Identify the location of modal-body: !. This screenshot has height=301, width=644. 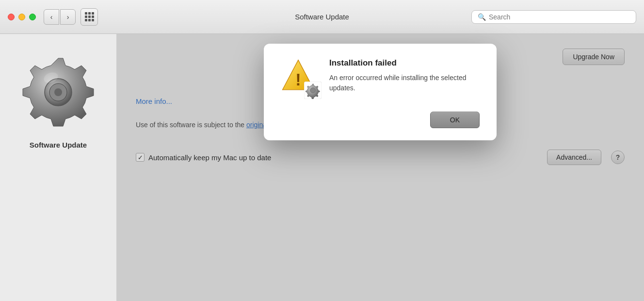
(380, 78).